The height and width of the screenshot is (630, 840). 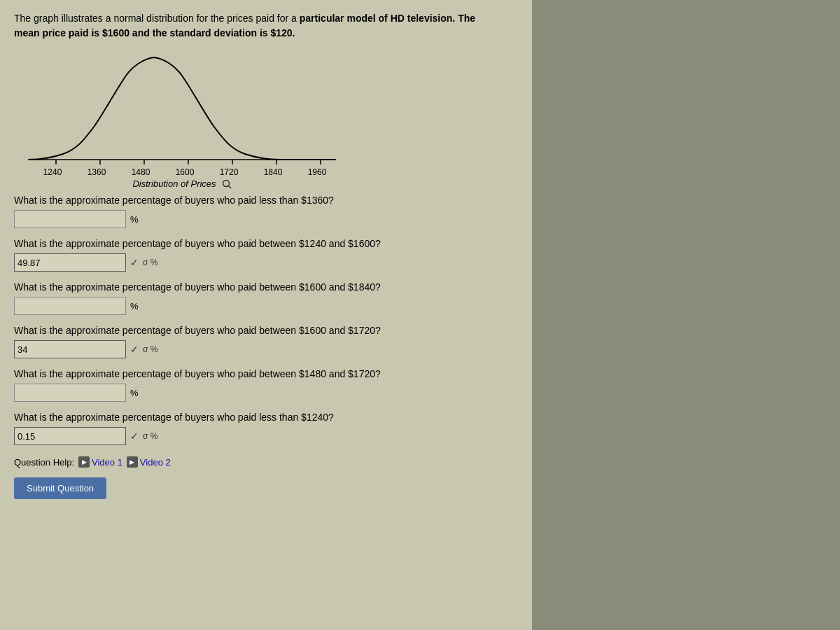 What do you see at coordinates (97, 171) in the screenshot?
I see `svg-text: 1360` at bounding box center [97, 171].